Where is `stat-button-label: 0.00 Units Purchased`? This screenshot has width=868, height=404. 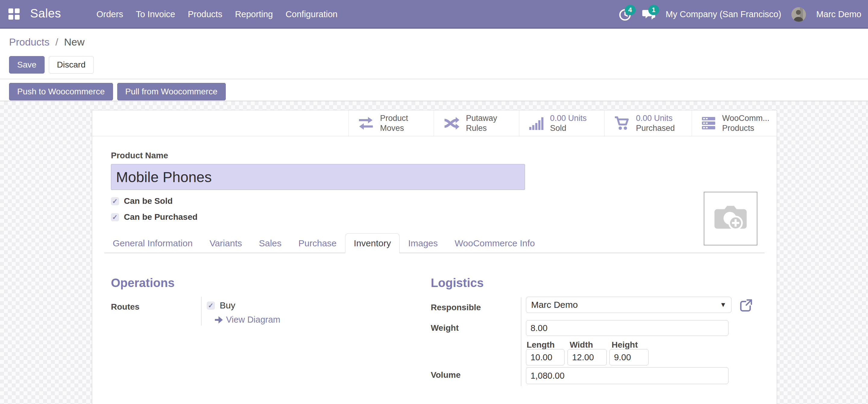
stat-button-label: 0.00 Units Purchased is located at coordinates (655, 123).